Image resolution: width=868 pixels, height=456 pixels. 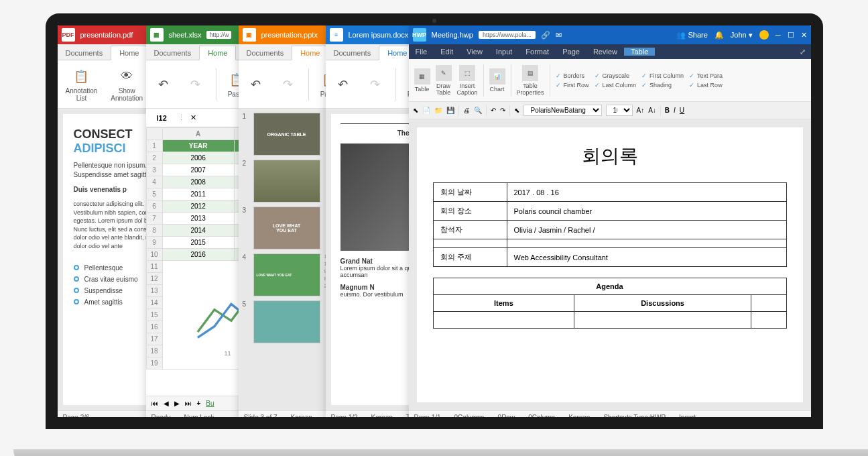 What do you see at coordinates (605, 52) in the screenshot?
I see `menu-review: Review` at bounding box center [605, 52].